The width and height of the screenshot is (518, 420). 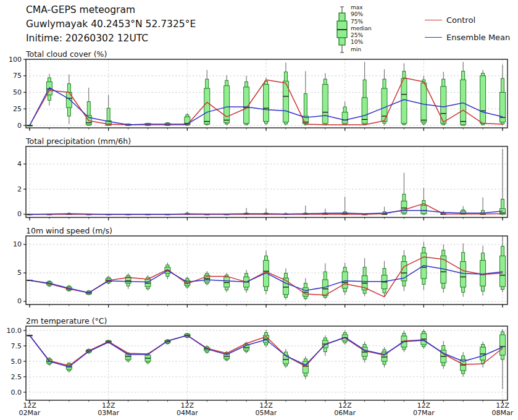 I want to click on x-tick-day-label: 06Mar, so click(x=345, y=413).